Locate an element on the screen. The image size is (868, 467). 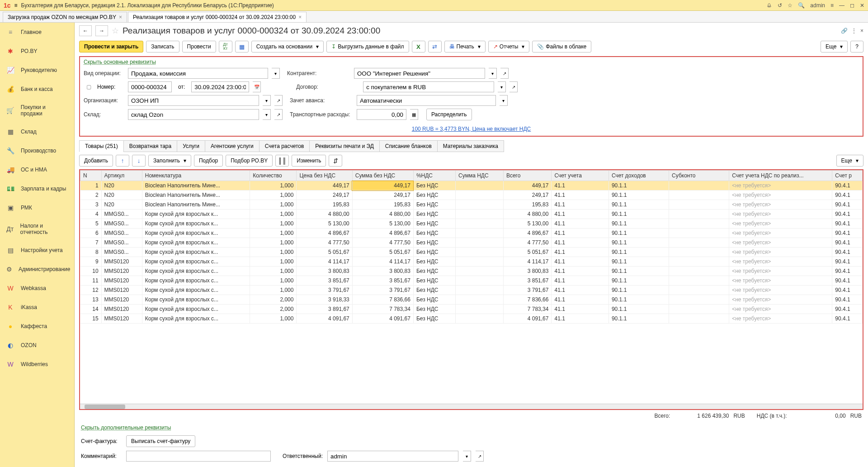
table-cell: 4 880,00 is located at coordinates (325, 214).